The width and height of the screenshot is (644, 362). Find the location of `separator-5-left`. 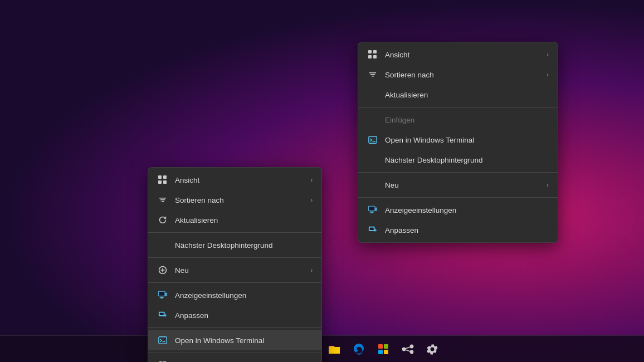

separator-5-left is located at coordinates (235, 353).